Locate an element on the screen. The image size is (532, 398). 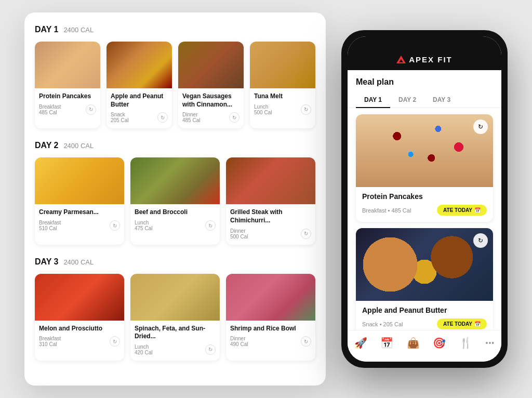
meal-name-tuna: Tuna Melt is located at coordinates (283, 97).